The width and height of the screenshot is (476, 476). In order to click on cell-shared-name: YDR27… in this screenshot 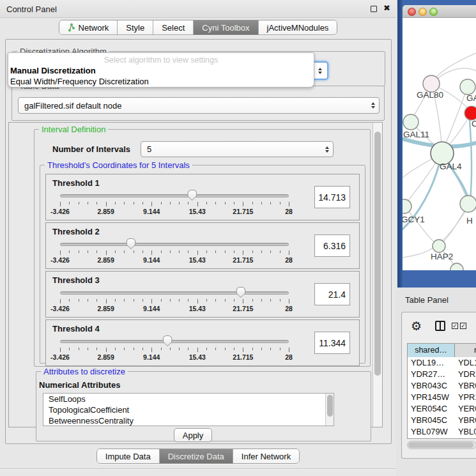, I will do `click(431, 374)`.